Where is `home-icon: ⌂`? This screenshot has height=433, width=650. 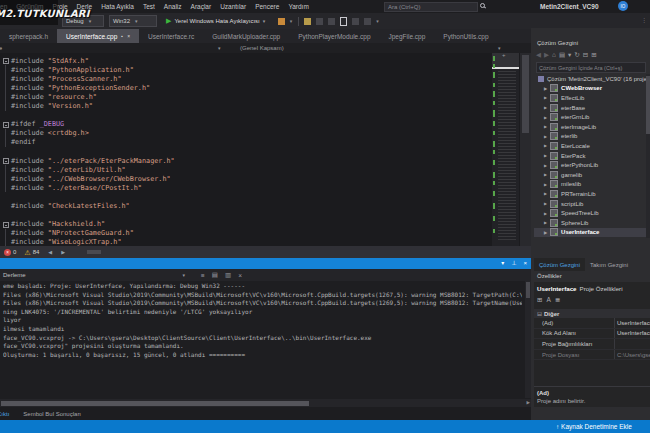
home-icon: ⌂ is located at coordinates (554, 54).